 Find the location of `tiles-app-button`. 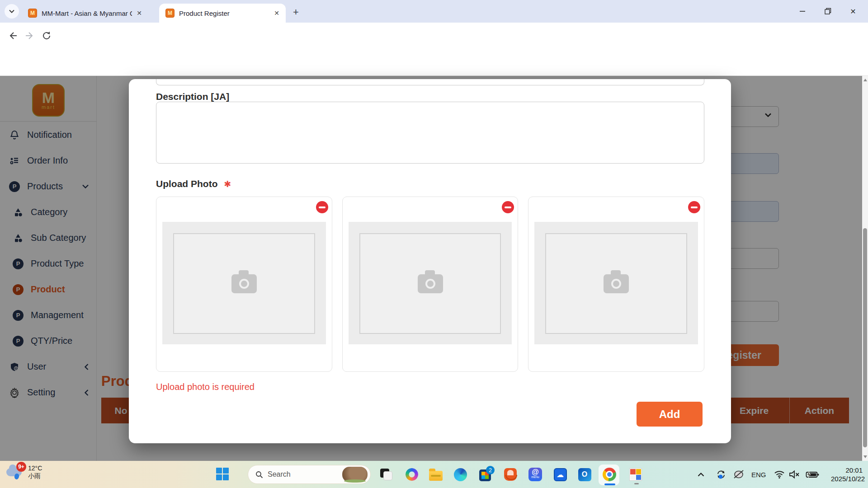

tiles-app-button is located at coordinates (636, 474).